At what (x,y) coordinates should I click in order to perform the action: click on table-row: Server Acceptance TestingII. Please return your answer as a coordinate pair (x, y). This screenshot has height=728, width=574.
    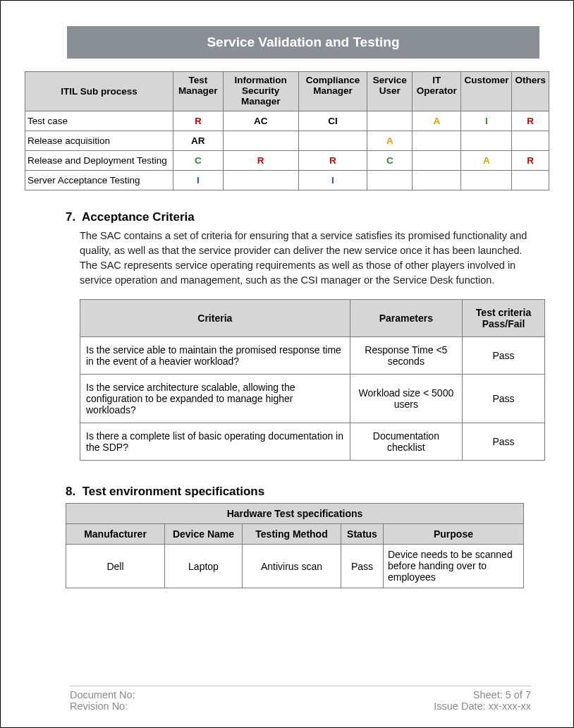
    Looking at the image, I should click on (288, 181).